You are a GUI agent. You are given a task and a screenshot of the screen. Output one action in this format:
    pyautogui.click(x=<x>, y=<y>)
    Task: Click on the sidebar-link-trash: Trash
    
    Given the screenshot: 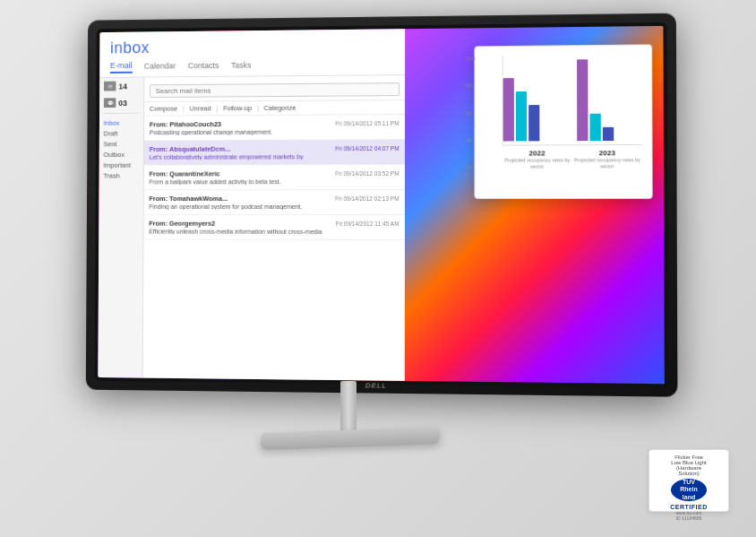 What is the action you would take?
    pyautogui.click(x=121, y=176)
    